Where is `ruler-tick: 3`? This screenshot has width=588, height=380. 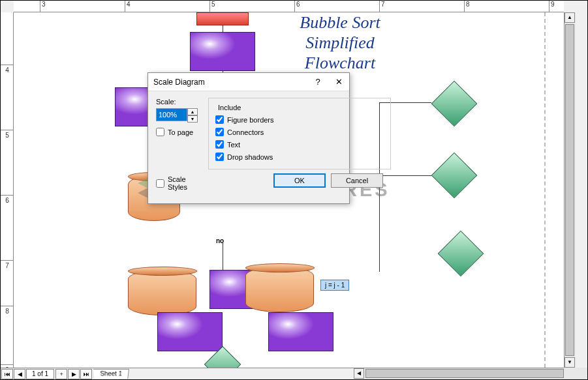
ruler-tick: 3 is located at coordinates (43, 7).